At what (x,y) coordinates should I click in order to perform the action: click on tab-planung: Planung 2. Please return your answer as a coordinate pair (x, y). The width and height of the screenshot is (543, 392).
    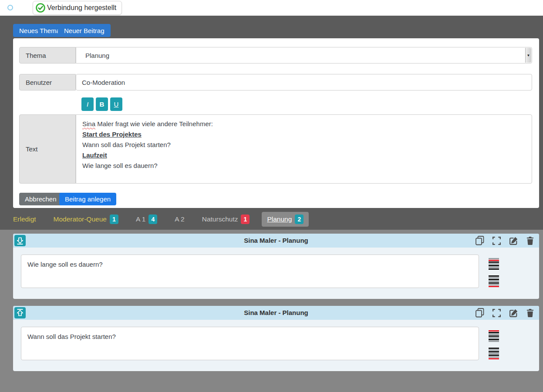
    Looking at the image, I should click on (285, 219).